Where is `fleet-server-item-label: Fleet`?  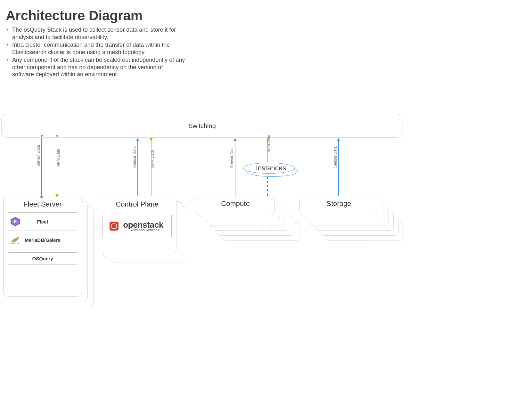
fleet-server-item-label: Fleet is located at coordinates (42, 222).